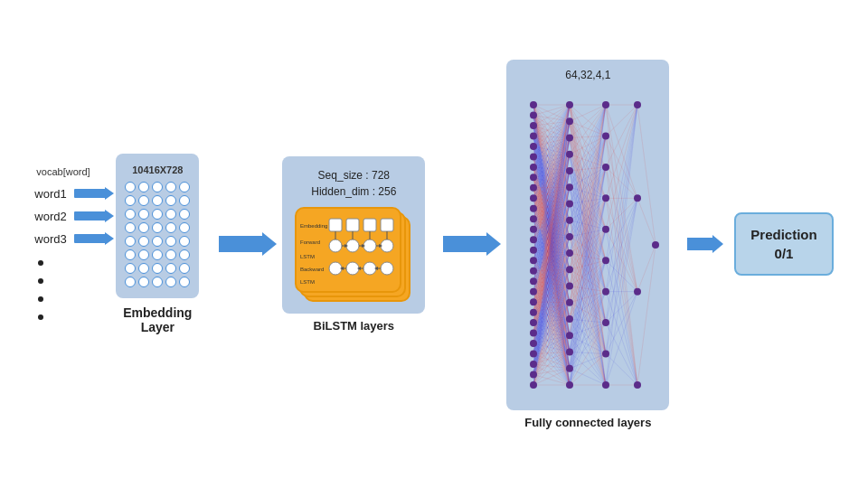 The image size is (868, 488). What do you see at coordinates (783, 244) in the screenshot?
I see `prediction-box: Prediction0/1` at bounding box center [783, 244].